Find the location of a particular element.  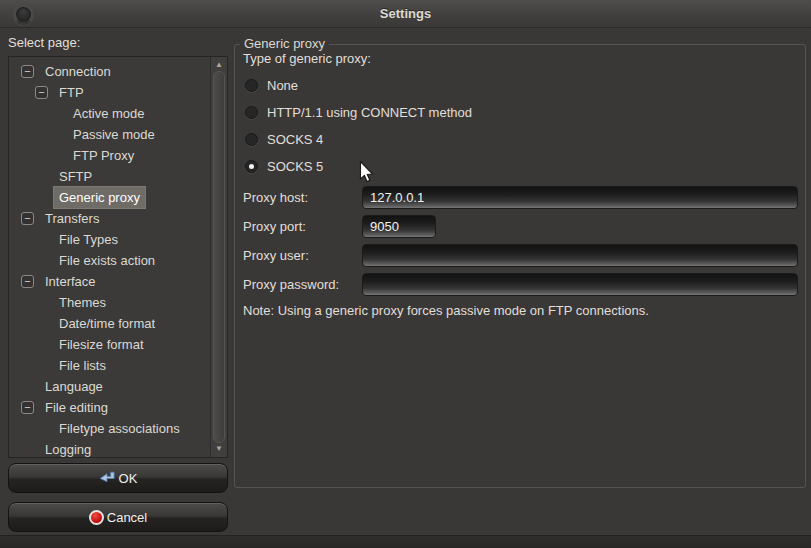

window-footer is located at coordinates (406, 542).